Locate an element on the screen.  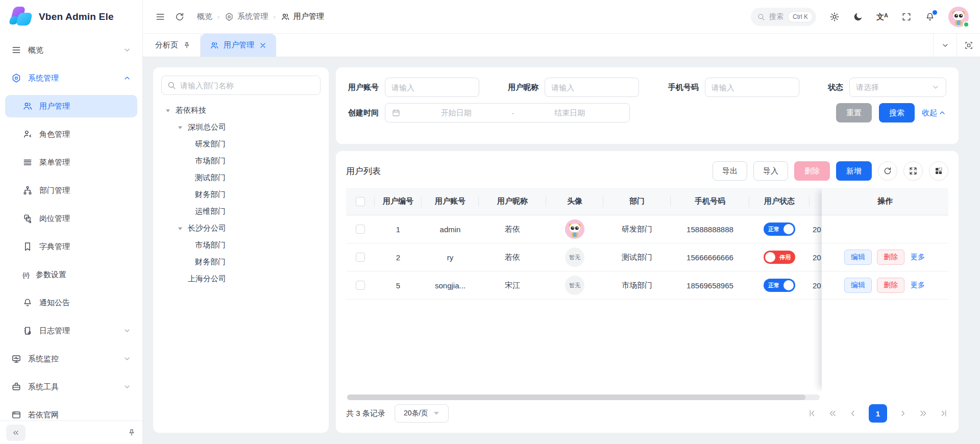
account-input is located at coordinates (432, 87).